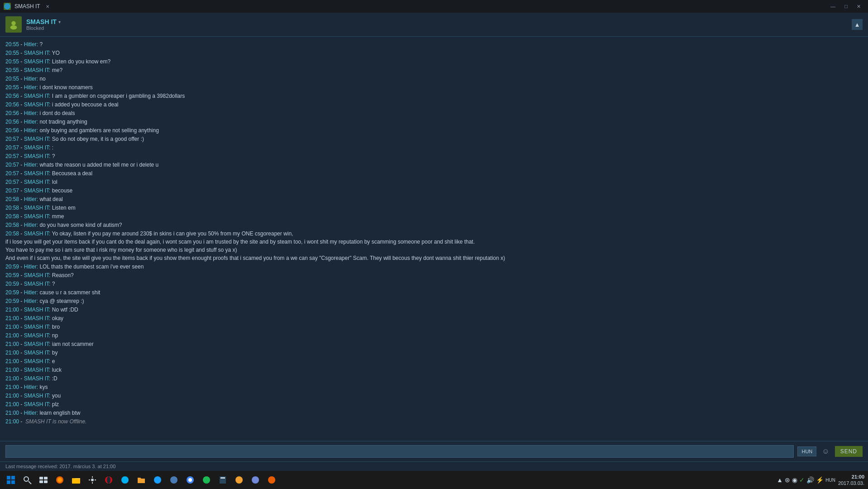 The image size is (868, 489). What do you see at coordinates (55, 396) in the screenshot?
I see `msg-text: you` at bounding box center [55, 396].